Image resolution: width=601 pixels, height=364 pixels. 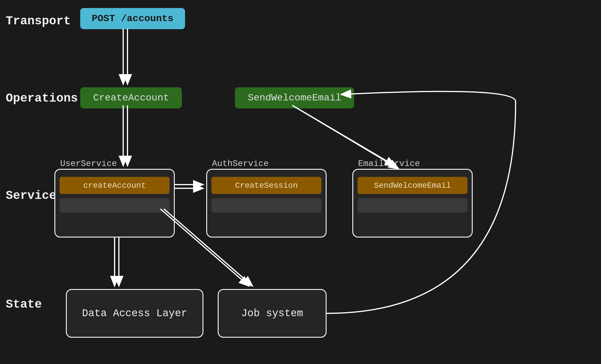 I want to click on auth-service-label: AuthService, so click(x=240, y=164).